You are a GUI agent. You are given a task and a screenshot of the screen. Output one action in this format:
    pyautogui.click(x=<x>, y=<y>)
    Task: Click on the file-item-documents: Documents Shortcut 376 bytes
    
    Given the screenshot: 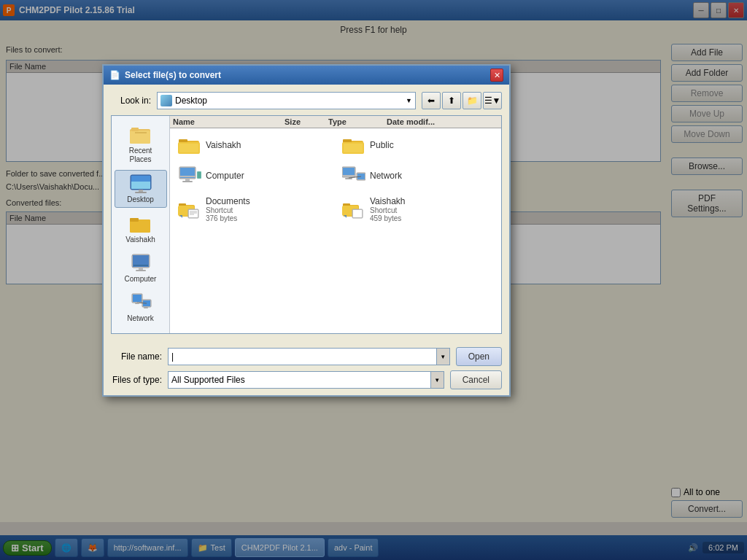 What is the action you would take?
    pyautogui.click(x=254, y=209)
    